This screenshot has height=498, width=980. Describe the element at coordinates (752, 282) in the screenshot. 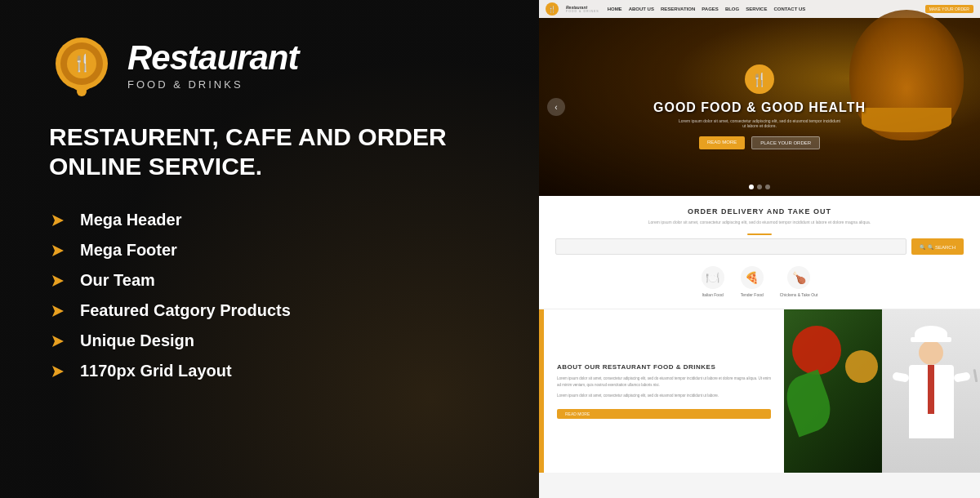

I see `food-category-item: 🍕 Tender Food` at that location.